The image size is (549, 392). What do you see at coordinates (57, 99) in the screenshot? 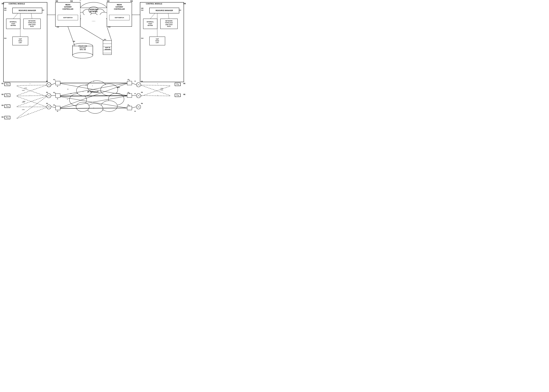
I see `i2-label: I2` at bounding box center [57, 99].